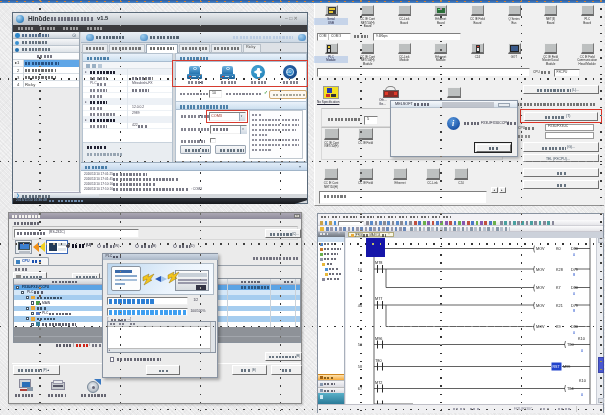 The image size is (605, 415). Describe the element at coordinates (557, 367) in the screenshot. I see `svg-text: RST` at that location.